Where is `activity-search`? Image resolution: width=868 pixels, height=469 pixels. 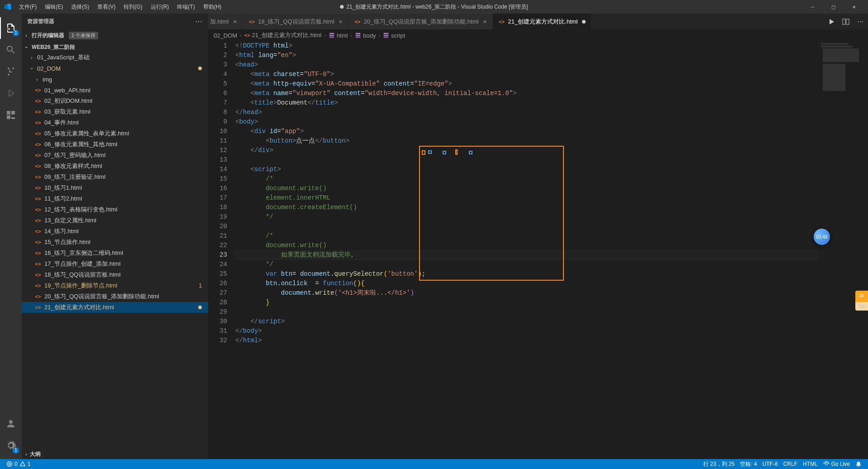 activity-search is located at coordinates (11, 50).